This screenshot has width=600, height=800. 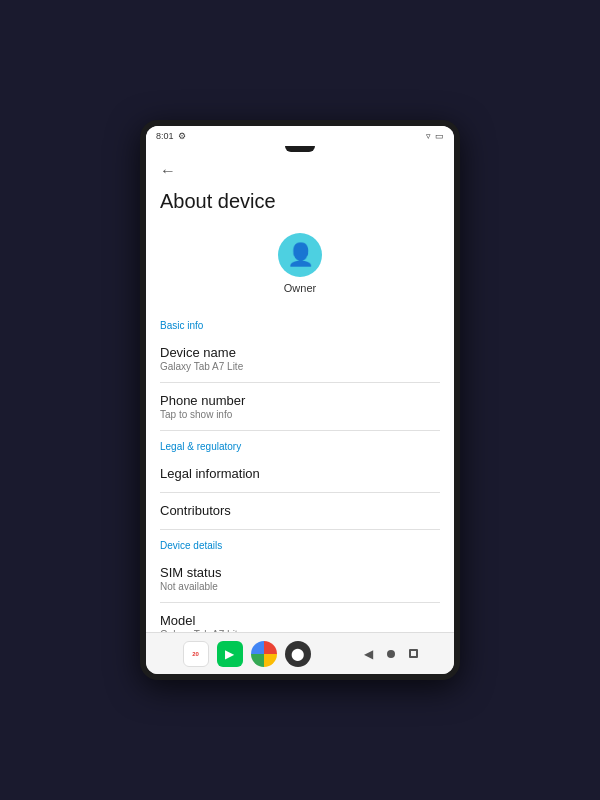 I want to click on calendar-app-icon: 20, so click(x=196, y=654).